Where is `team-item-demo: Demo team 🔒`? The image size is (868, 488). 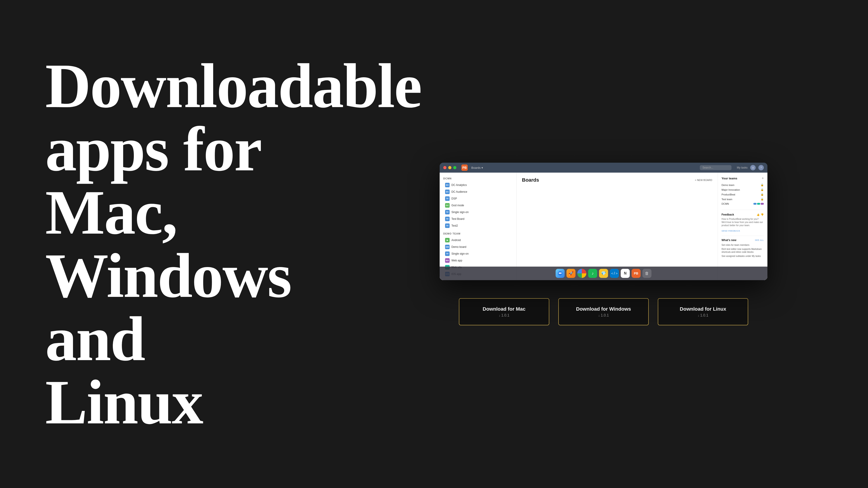
team-item-demo: Demo team 🔒 is located at coordinates (743, 185).